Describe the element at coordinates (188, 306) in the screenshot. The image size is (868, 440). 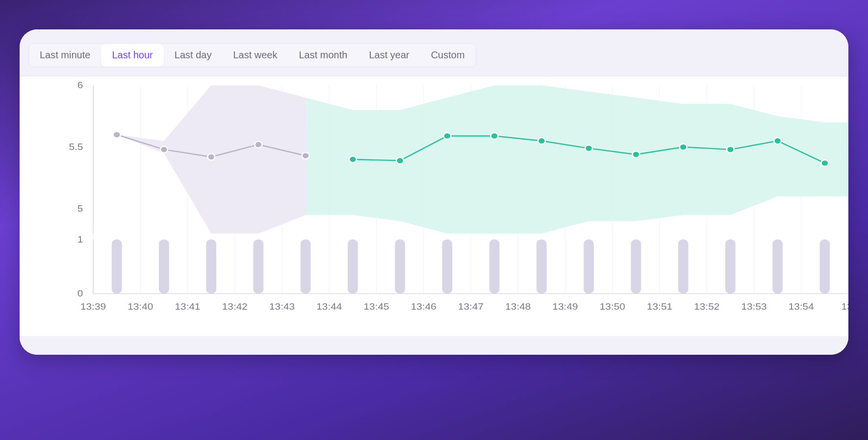
I see `x-tick-label: 13:41` at that location.